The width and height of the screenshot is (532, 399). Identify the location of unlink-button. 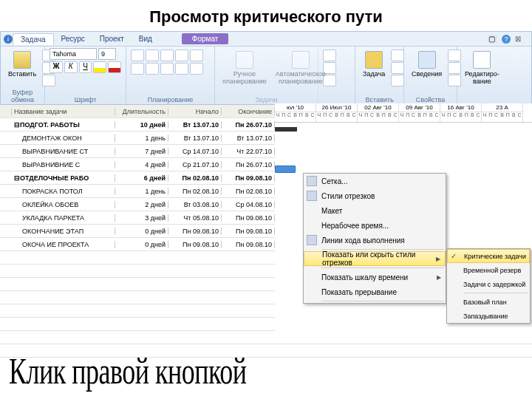
(182, 69).